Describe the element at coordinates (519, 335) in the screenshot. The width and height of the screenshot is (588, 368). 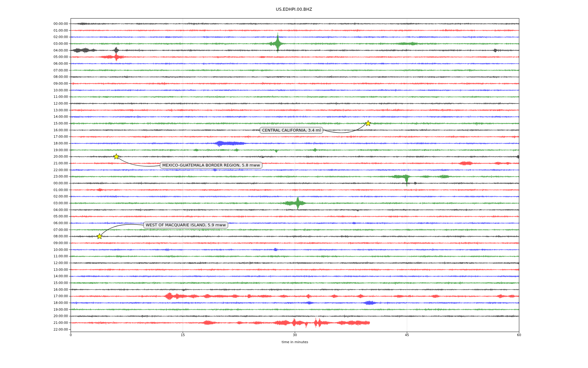
I see `x-tick-label: 60` at that location.